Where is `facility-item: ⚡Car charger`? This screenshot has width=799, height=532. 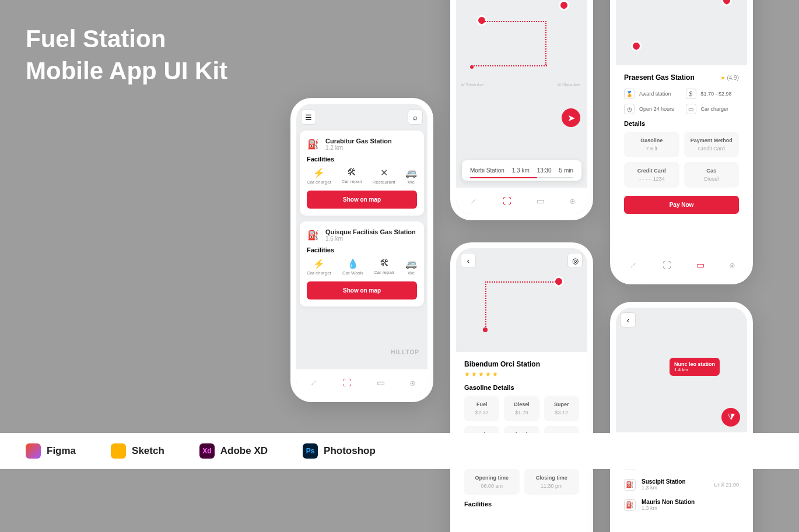
facility-item: ⚡Car charger is located at coordinates (319, 267).